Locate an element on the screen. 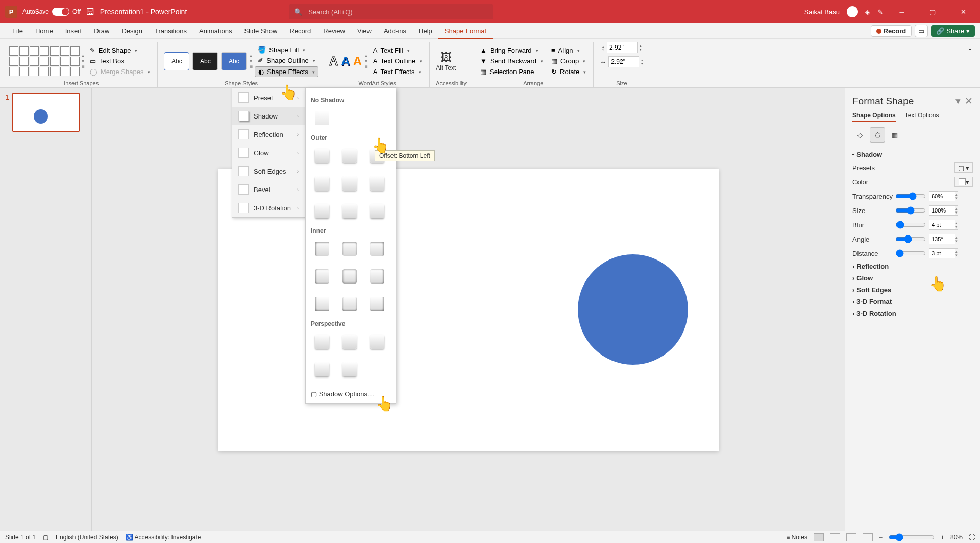  tab-home: Home is located at coordinates (44, 31).